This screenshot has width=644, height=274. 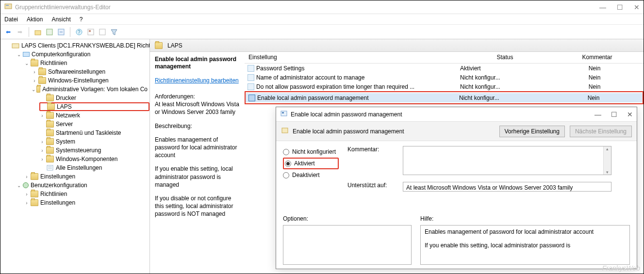 What do you see at coordinates (601, 131) in the screenshot?
I see `next-setting-button: Nächste Einstellung` at bounding box center [601, 131].